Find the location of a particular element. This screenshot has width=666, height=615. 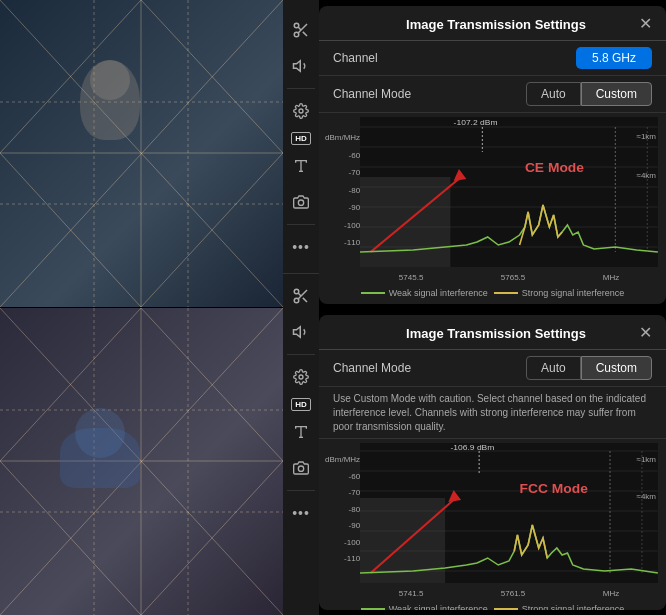

legend-weak-line-bottom is located at coordinates (373, 609).